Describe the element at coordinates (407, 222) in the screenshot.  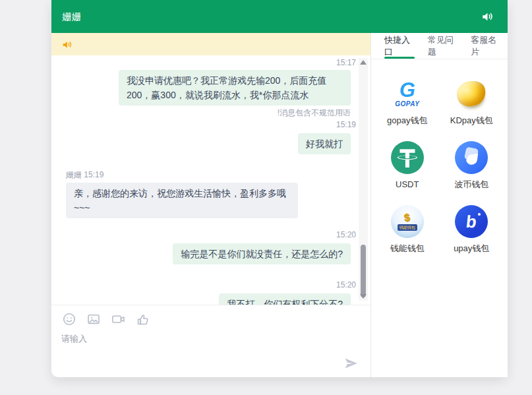
I see `qianneng-wallet-icon: $ 钱能钱包` at that location.